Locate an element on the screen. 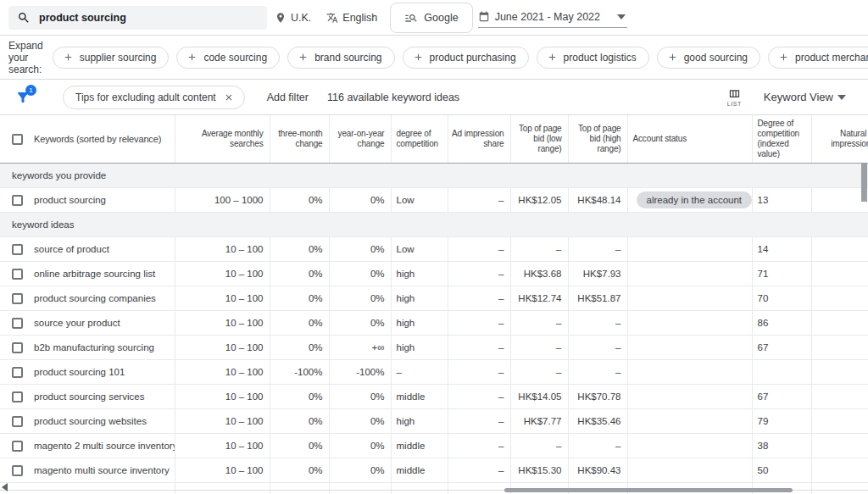  cell-keyword: product sourcing is located at coordinates (87, 200).